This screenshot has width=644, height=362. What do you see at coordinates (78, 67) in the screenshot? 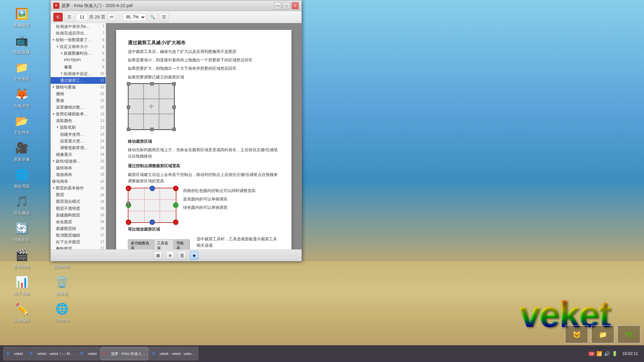
I see `toc-item-pixel: 像素 9` at bounding box center [78, 67].